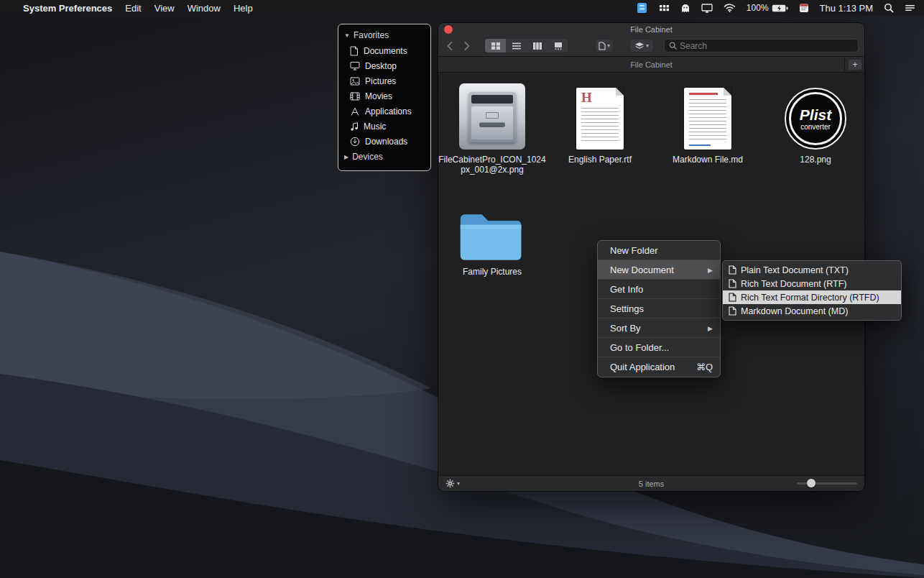  I want to click on menu-item-sort-by: Sort By ▶, so click(659, 328).